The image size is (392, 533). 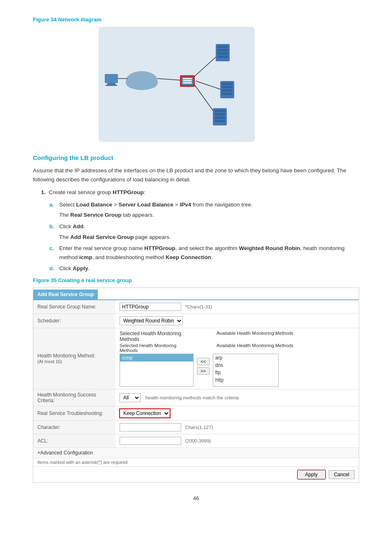 I want to click on group-name-input, so click(x=150, y=307).